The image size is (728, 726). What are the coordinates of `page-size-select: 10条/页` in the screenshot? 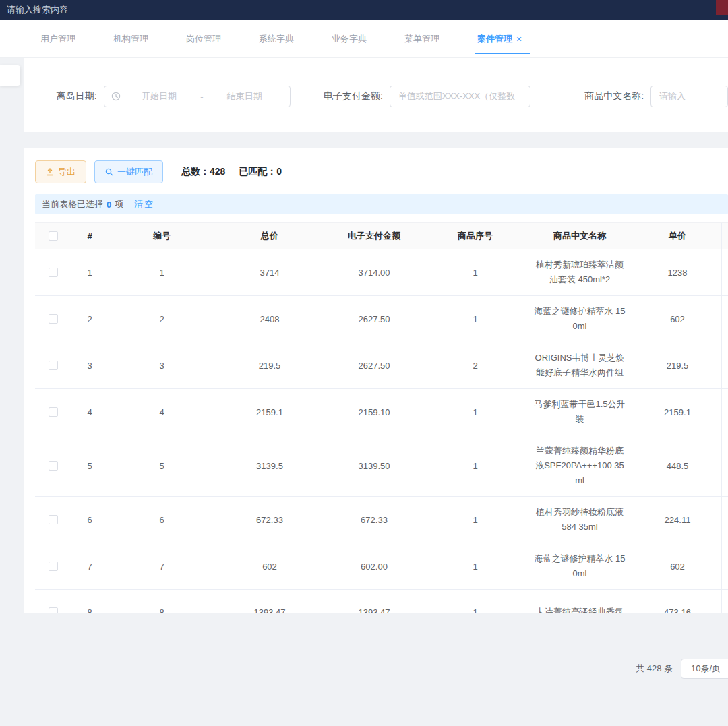 It's located at (704, 669).